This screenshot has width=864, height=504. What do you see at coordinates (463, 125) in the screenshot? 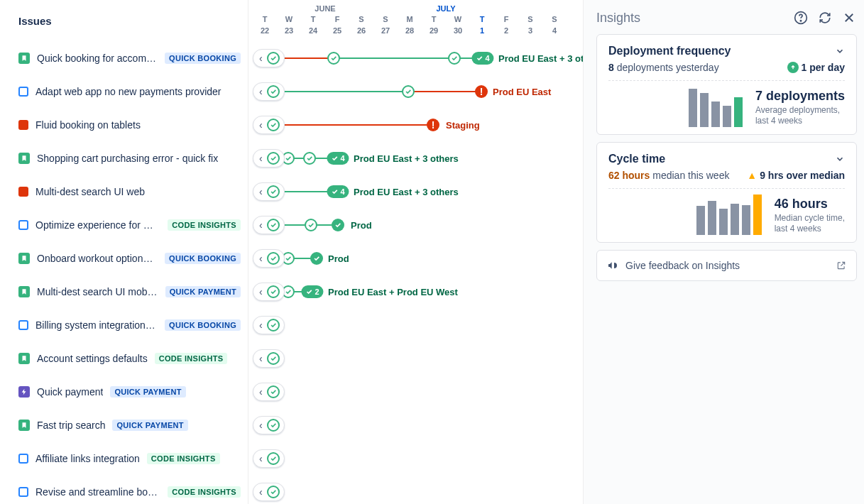
I see `environment-label: Staging` at bounding box center [463, 125].